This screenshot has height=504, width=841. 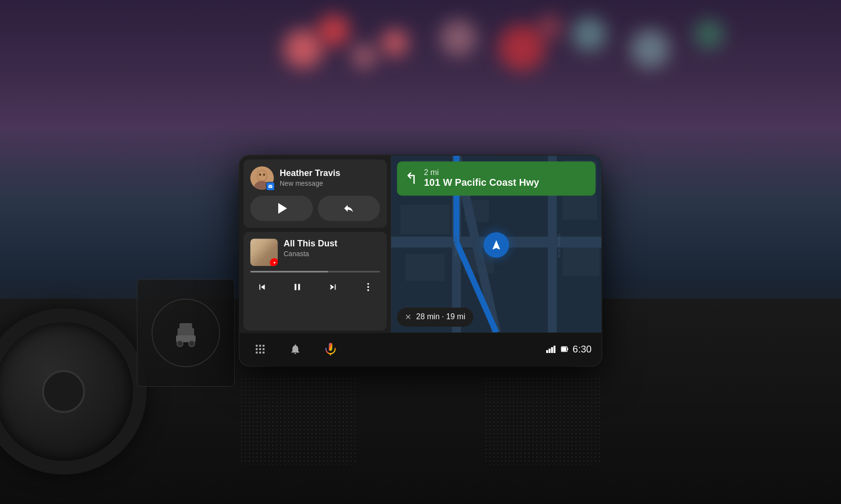 I want to click on apps-button, so click(x=260, y=349).